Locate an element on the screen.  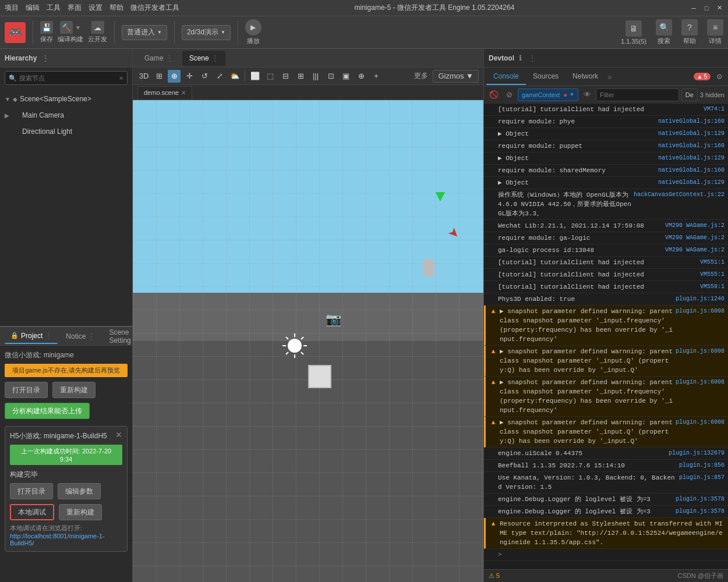
scene-file-tab: demo.scene ✕ is located at coordinates (165, 93).